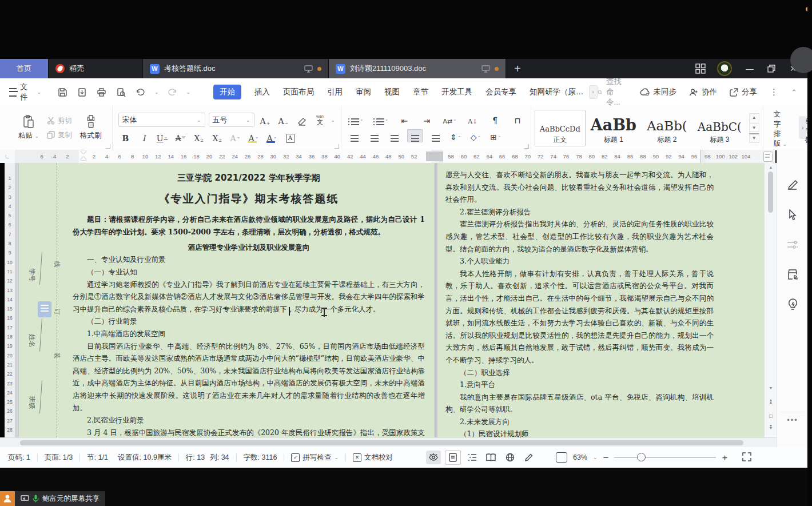 Image resolution: width=812 pixels, height=506 pixels. I want to click on borders-button: ⊞⌄, so click(496, 136).